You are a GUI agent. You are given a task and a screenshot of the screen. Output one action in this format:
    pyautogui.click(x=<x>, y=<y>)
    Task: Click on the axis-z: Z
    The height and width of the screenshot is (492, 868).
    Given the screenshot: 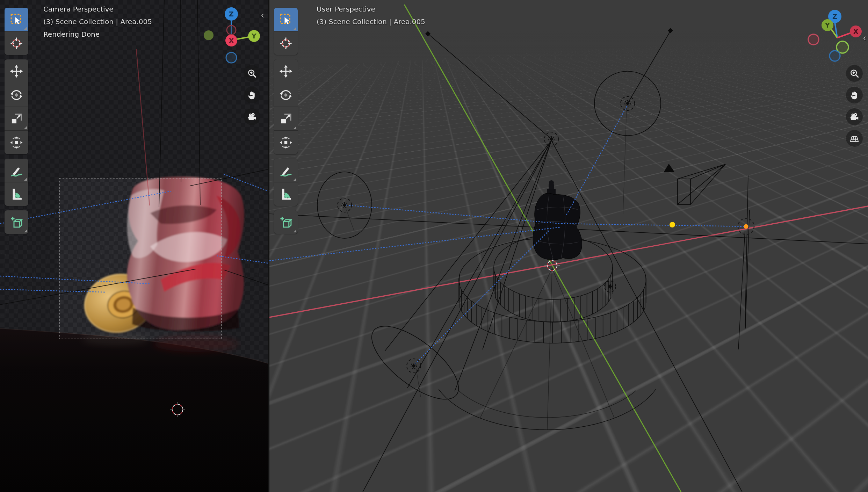 What is the action you would take?
    pyautogui.click(x=231, y=14)
    